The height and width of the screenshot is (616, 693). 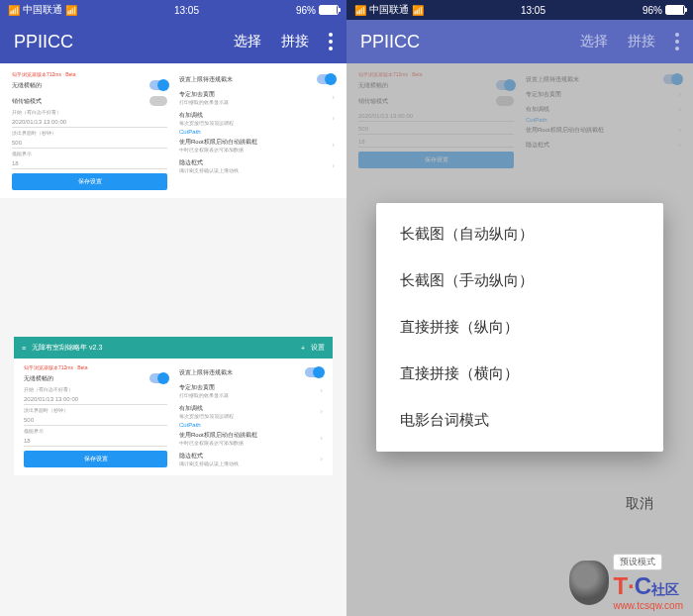 I want to click on toggle-seamless, so click(x=158, y=85).